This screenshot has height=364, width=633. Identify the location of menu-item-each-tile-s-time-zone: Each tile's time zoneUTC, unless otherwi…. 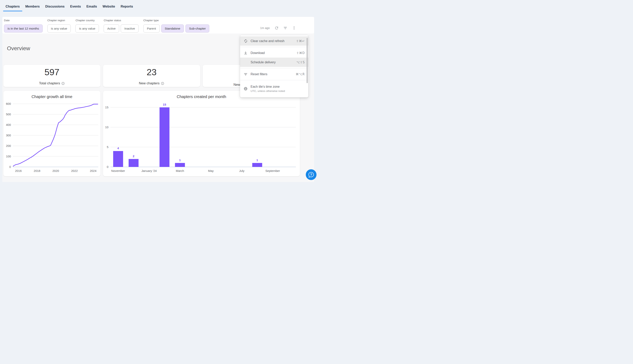
(274, 88).